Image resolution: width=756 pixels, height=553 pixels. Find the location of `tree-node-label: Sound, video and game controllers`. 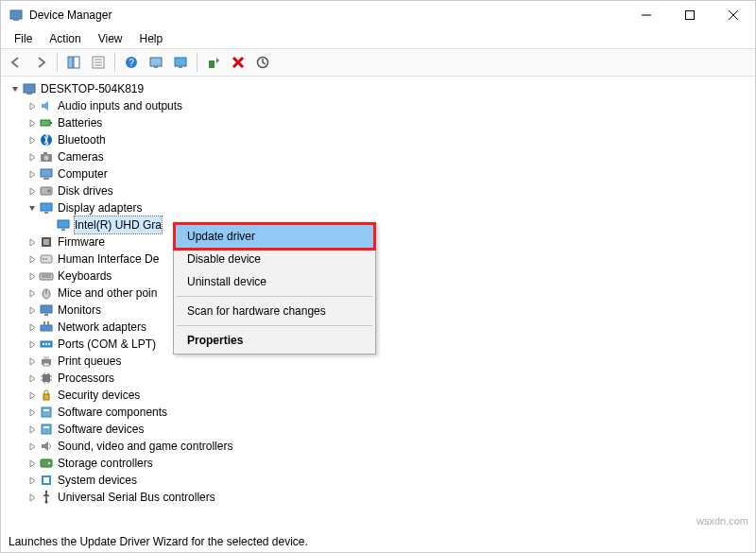

tree-node-label: Sound, video and game controllers is located at coordinates (146, 446).